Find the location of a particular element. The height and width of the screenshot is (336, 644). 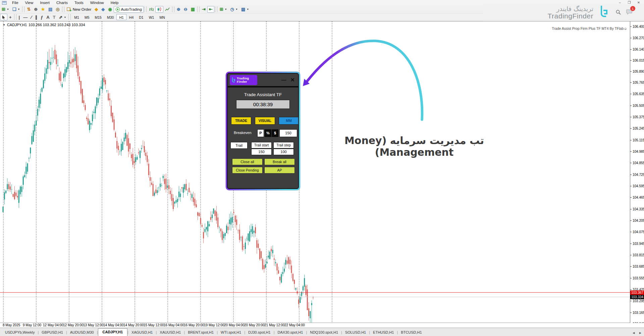

chart-tab-ethusd: ETHUSD,H1 is located at coordinates (383, 332).